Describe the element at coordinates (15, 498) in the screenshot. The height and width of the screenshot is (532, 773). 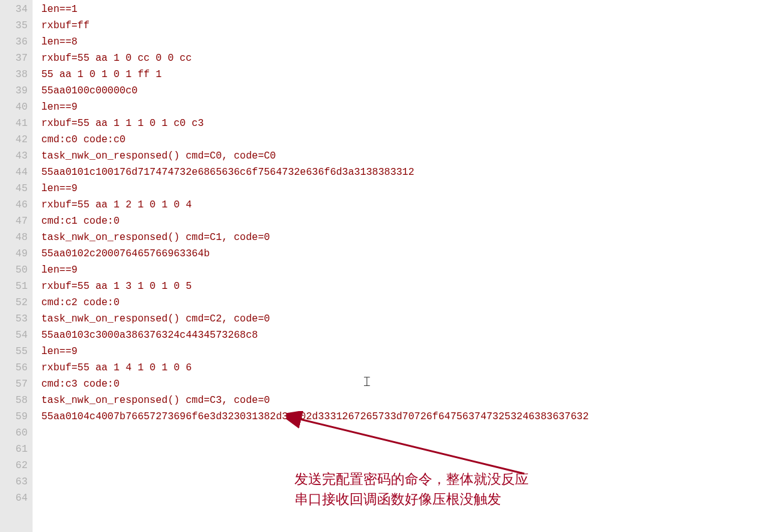
I see `line-number: 64` at that location.